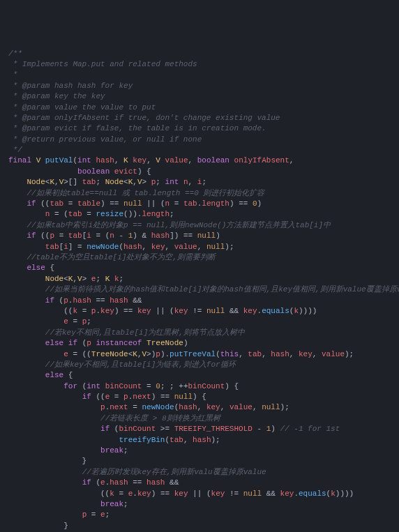 The height and width of the screenshot is (532, 399). What do you see at coordinates (200, 386) in the screenshot?
I see `code-line: for (int binCount = 0; ; ++binCount) {` at bounding box center [200, 386].